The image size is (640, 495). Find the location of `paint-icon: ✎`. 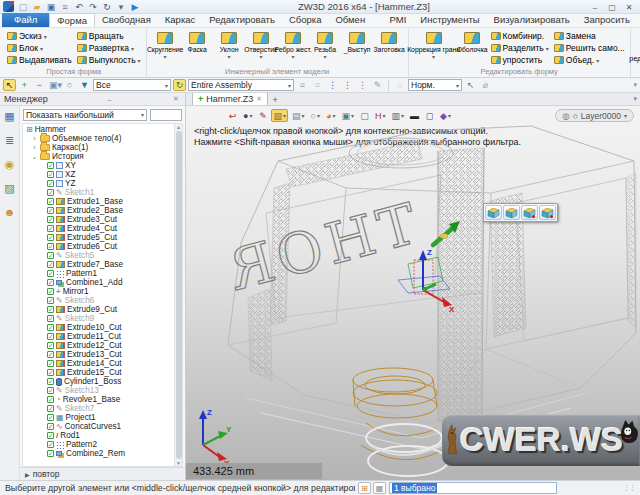

paint-icon: ✎ is located at coordinates (378, 85).